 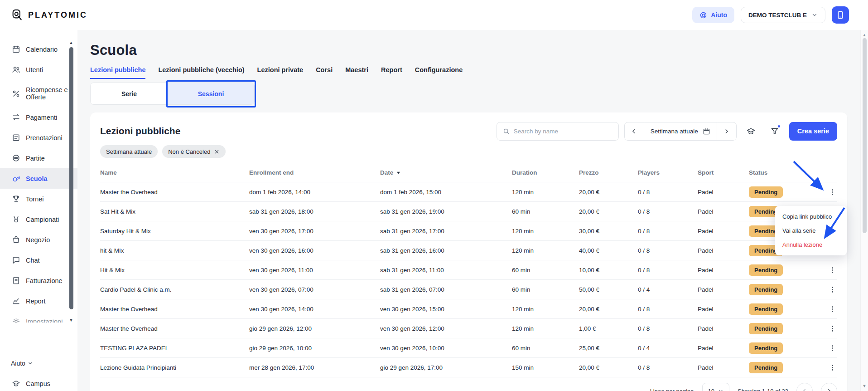 I want to click on bookings-icon, so click(x=16, y=138).